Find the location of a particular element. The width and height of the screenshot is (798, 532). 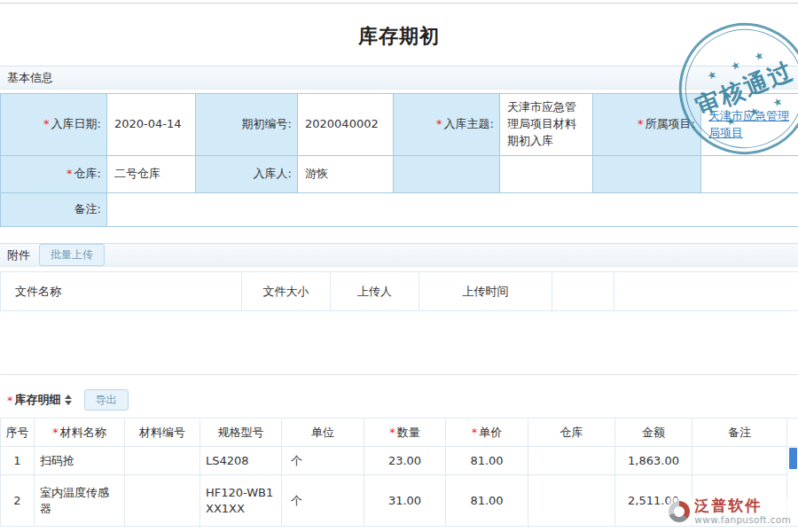

details-section-header: * 库存明细 导出 is located at coordinates (399, 396).